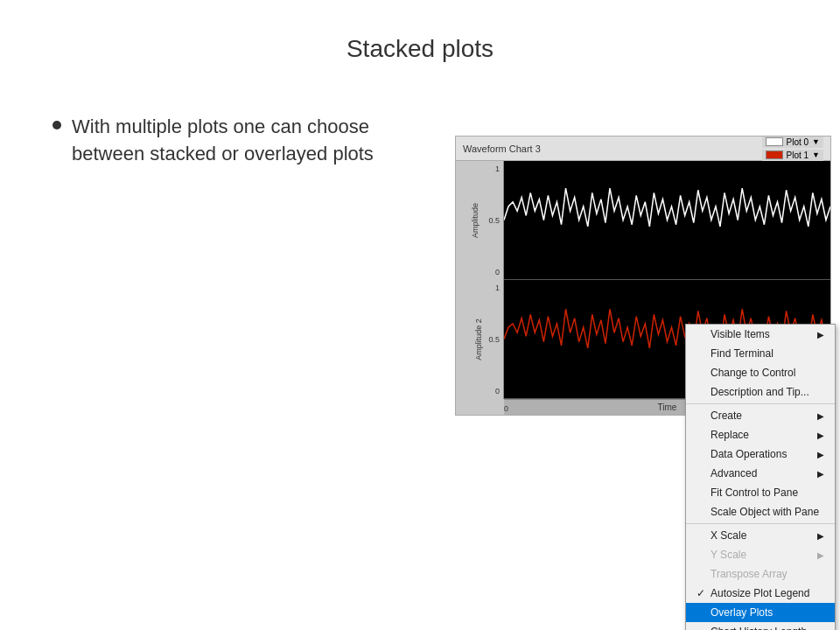 Image resolution: width=840 pixels, height=630 pixels. I want to click on legend-label-0: Plot 0, so click(798, 142).